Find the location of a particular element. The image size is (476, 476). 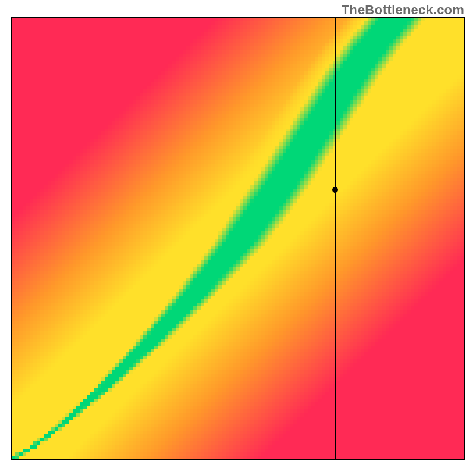

crosshair-horizontal is located at coordinates (238, 190).